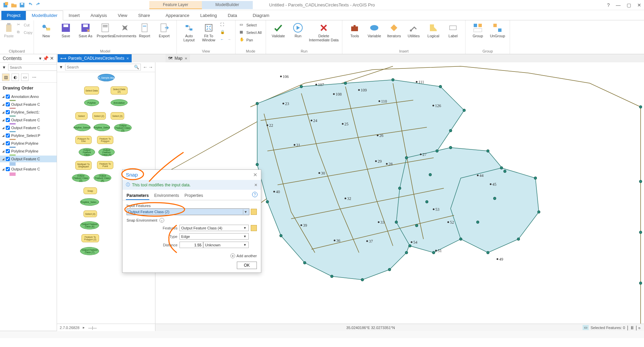 The image size is (644, 347). Describe the element at coordinates (30, 5) in the screenshot. I see `undo-icon` at that location.